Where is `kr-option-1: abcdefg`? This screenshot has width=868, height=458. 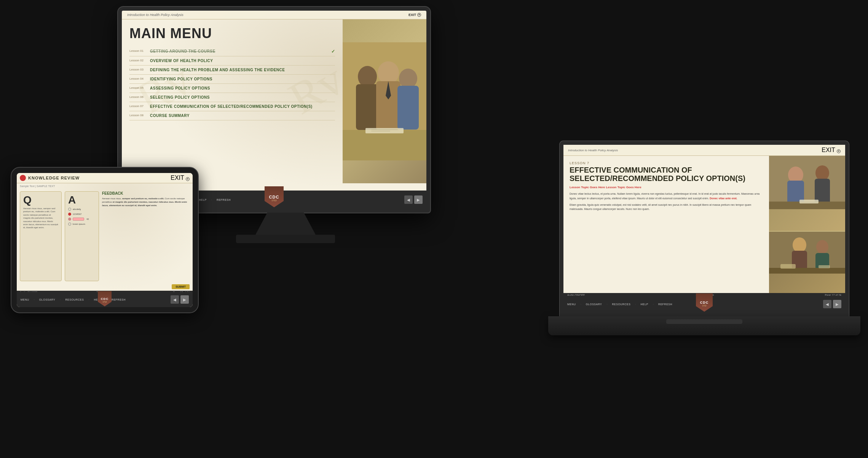
kr-option-1: abcdefg is located at coordinates (82, 209).